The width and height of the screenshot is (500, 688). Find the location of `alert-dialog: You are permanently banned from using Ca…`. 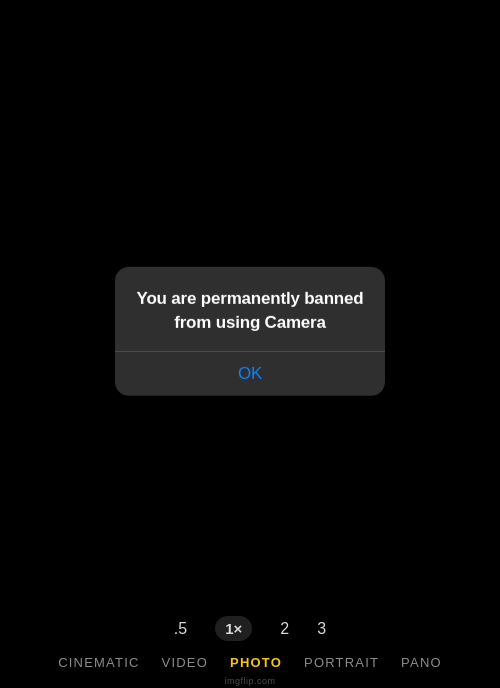

alert-dialog: You are permanently banned from using Ca… is located at coordinates (250, 332).